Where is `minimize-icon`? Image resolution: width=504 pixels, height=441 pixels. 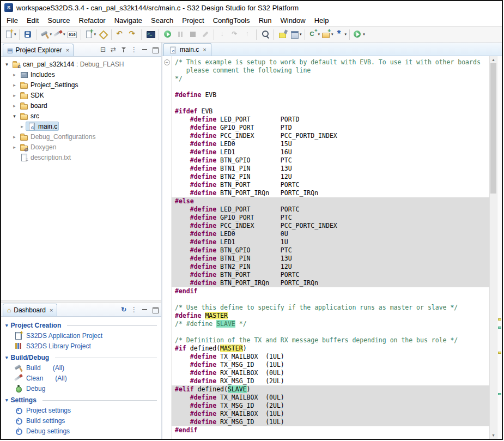
minimize-icon is located at coordinates (144, 310).